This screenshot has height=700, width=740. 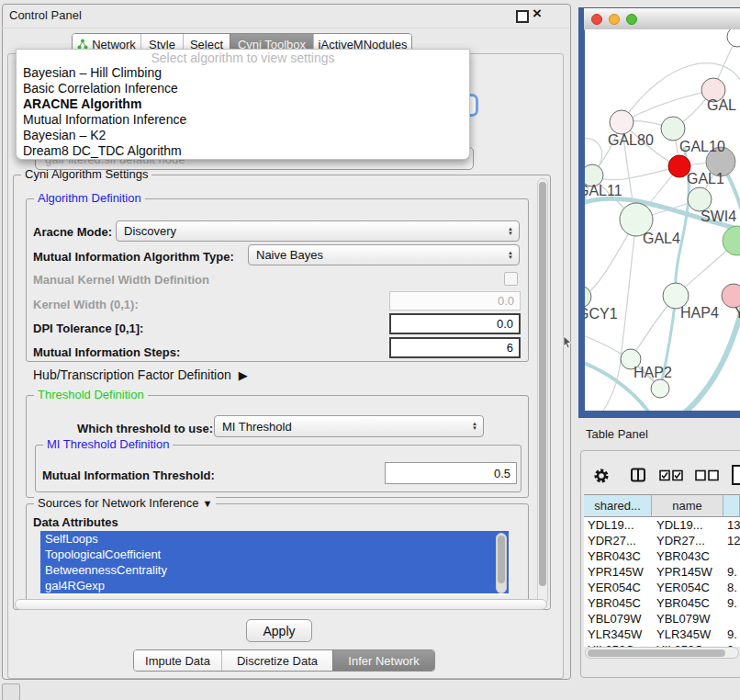 What do you see at coordinates (88, 329) in the screenshot?
I see `dpi-tolerance-label: DPI Tolerance [0,1]:` at bounding box center [88, 329].